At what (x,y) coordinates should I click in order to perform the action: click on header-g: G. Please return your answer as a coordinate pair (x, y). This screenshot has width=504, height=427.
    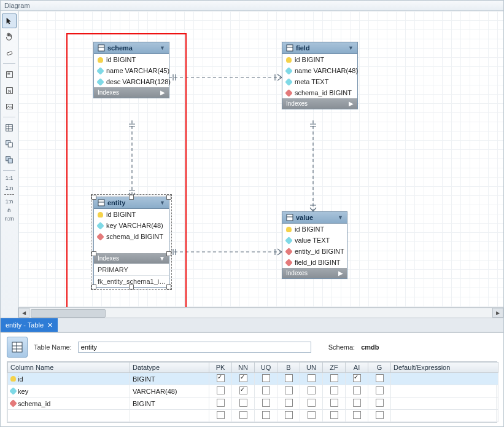
    Looking at the image, I should click on (379, 367).